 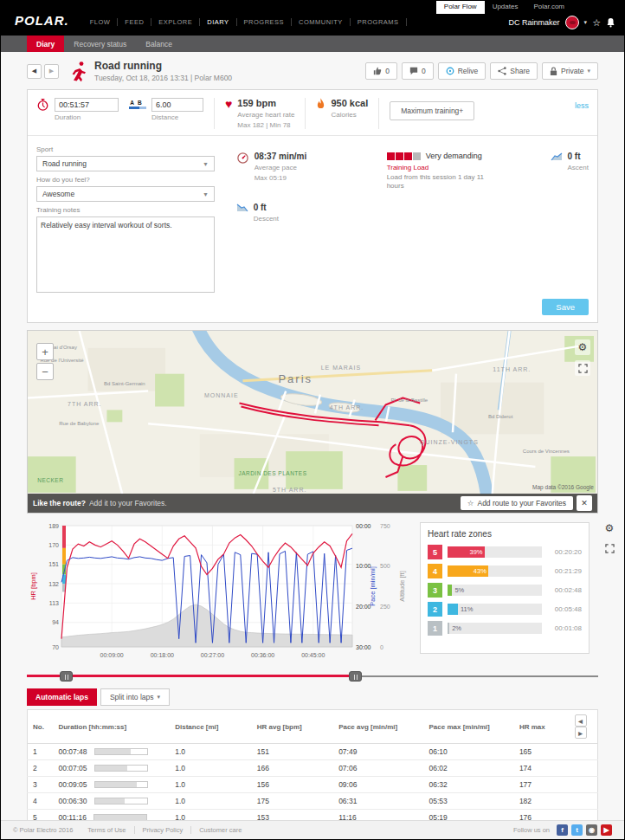 I want to click on avg-hr-label: Average heart rate, so click(x=266, y=114).